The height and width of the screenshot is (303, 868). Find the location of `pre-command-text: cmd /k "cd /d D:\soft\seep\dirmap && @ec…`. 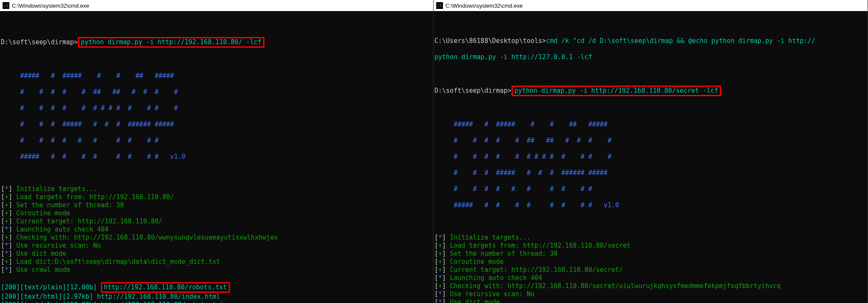

pre-command-text: cmd /k "cd /d D:\soft\seep\dirmap && @ec… is located at coordinates (681, 41).